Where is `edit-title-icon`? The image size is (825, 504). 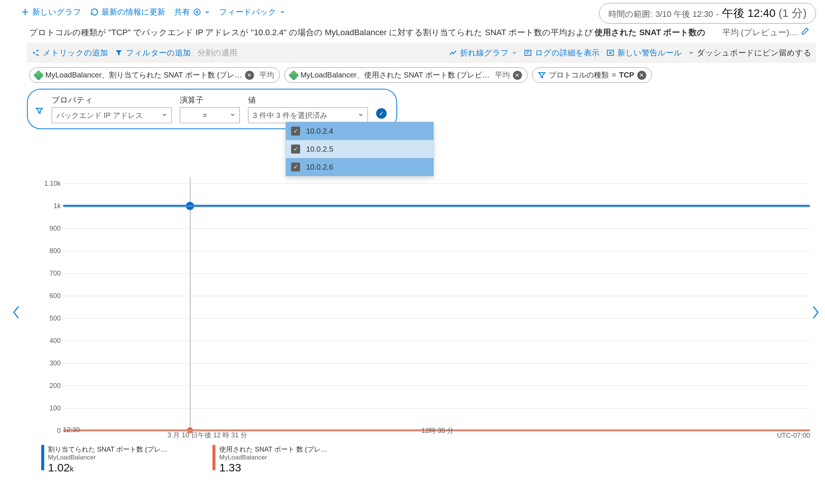 edit-title-icon is located at coordinates (805, 32).